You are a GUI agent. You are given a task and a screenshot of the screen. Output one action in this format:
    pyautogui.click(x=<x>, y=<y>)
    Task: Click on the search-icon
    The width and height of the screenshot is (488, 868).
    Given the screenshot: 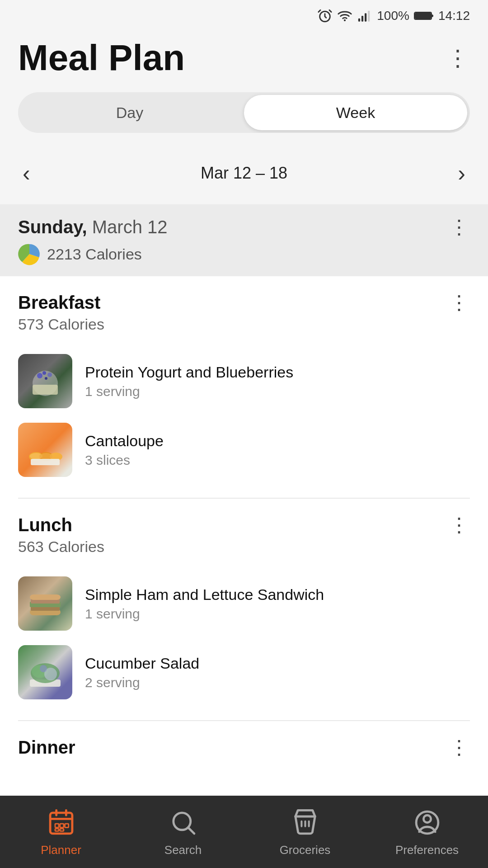 What is the action you would take?
    pyautogui.click(x=183, y=823)
    